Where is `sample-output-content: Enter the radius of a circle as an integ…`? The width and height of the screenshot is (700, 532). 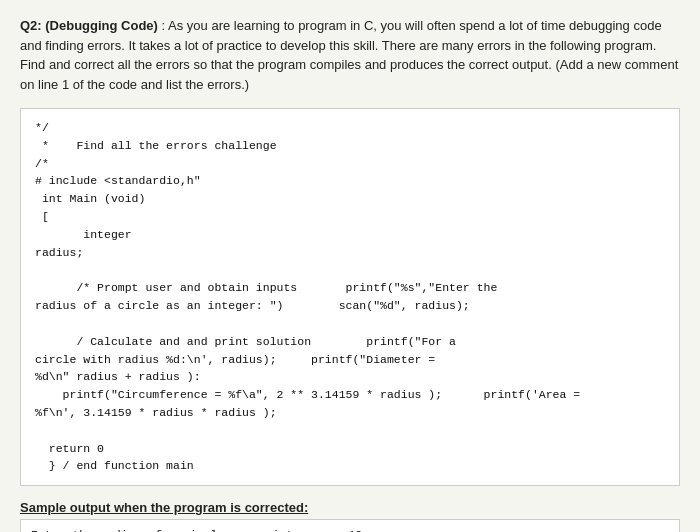
sample-output-content: Enter the radius of a circle as an integ… is located at coordinates (350, 526).